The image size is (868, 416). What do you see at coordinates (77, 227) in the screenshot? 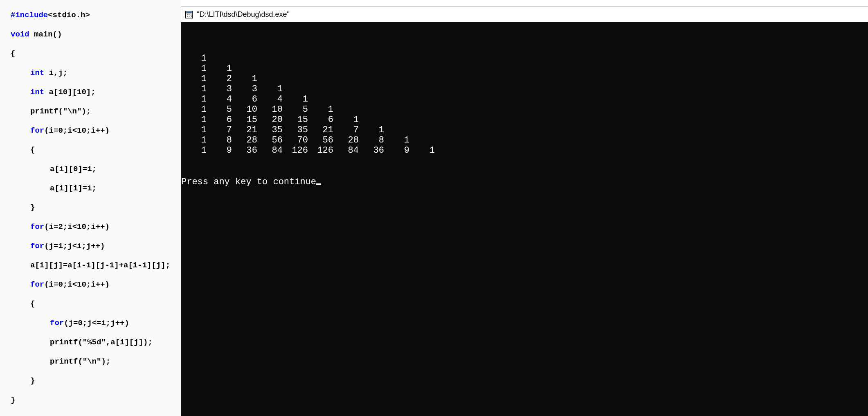
I see `code-text: (i=2;i<10;i++)` at bounding box center [77, 227].